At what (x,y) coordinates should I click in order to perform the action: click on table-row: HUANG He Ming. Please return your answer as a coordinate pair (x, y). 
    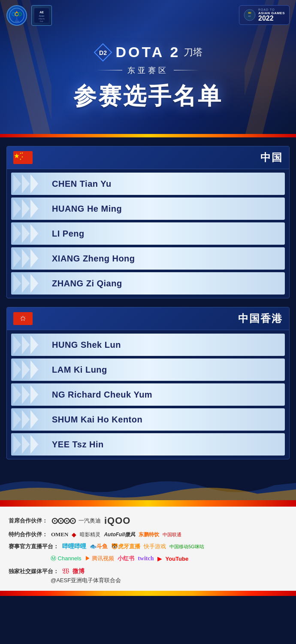
    Looking at the image, I should click on (148, 209).